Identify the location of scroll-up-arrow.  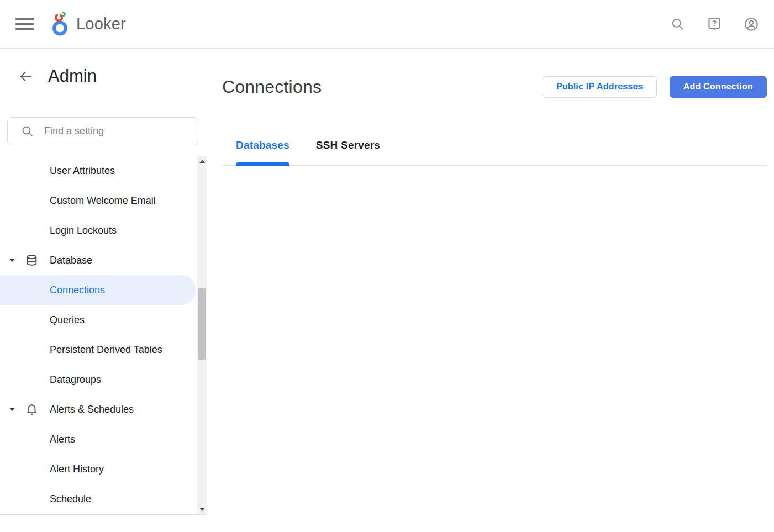
(202, 161).